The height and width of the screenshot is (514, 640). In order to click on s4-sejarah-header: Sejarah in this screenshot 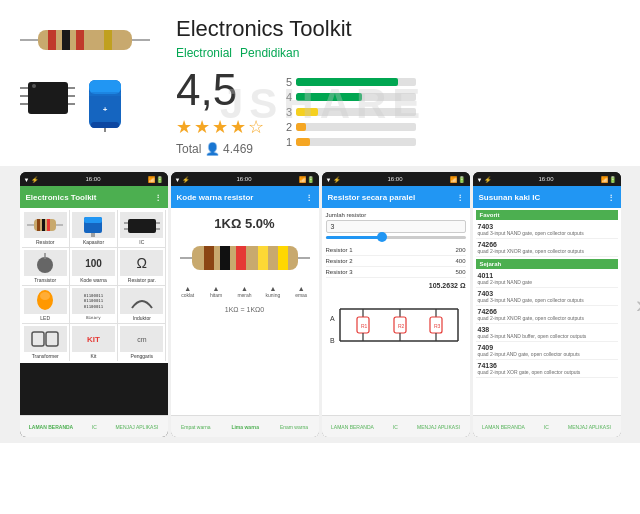, I will do `click(547, 264)`.